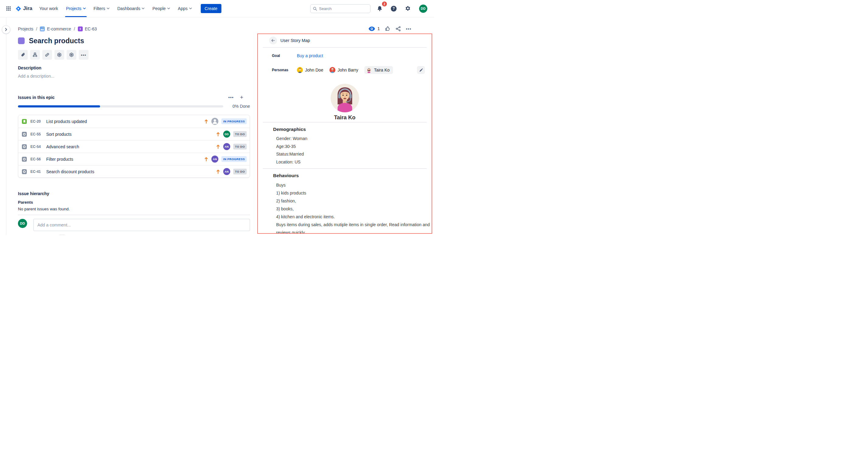  I want to click on user-avatar-button: DD, so click(423, 9).